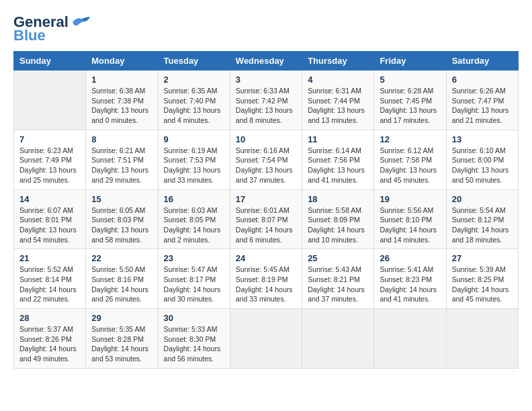 The image size is (532, 411). What do you see at coordinates (265, 116) in the screenshot?
I see `daylight-text: Daylight: 13 hours and 8 minutes.` at bounding box center [265, 116].